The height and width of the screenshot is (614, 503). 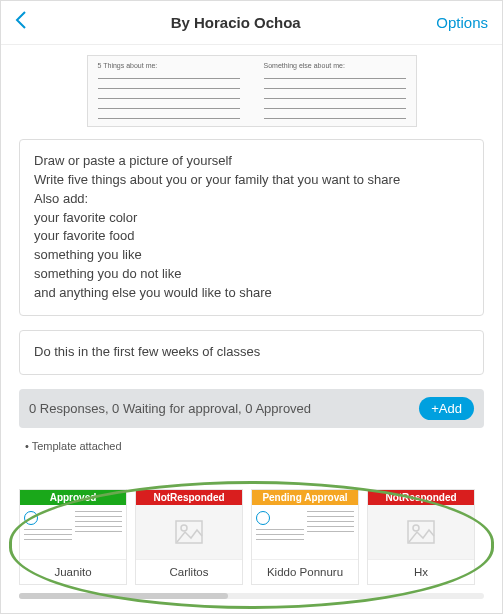 I want to click on response-name: Carlitos, so click(x=189, y=572).